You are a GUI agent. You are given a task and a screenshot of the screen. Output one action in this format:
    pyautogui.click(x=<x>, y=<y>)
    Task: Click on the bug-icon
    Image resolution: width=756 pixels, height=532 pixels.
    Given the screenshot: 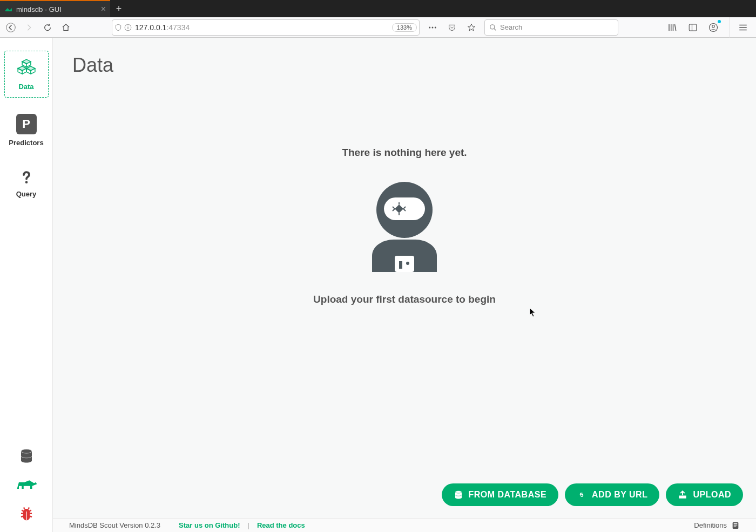 What is the action you would take?
    pyautogui.click(x=26, y=514)
    